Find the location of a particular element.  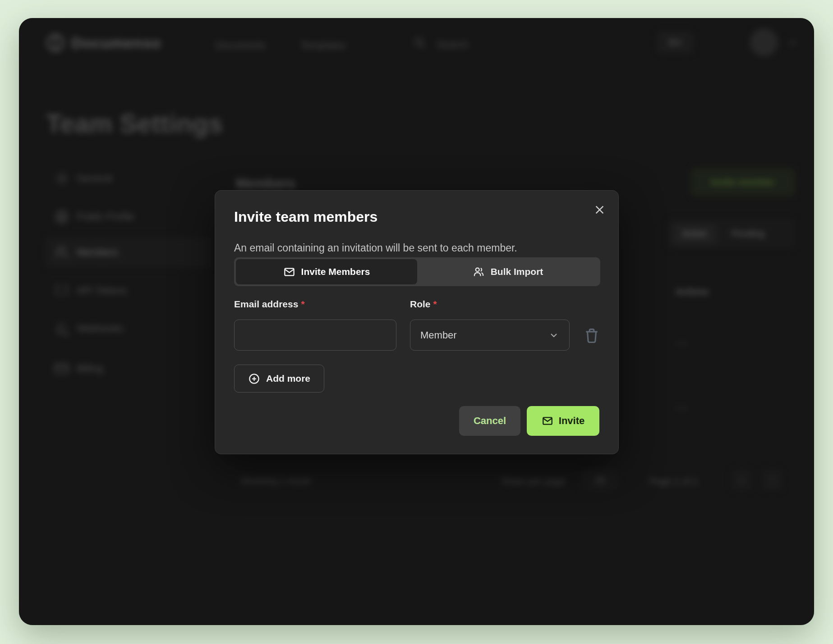

role-selected-value: Member is located at coordinates (438, 335).